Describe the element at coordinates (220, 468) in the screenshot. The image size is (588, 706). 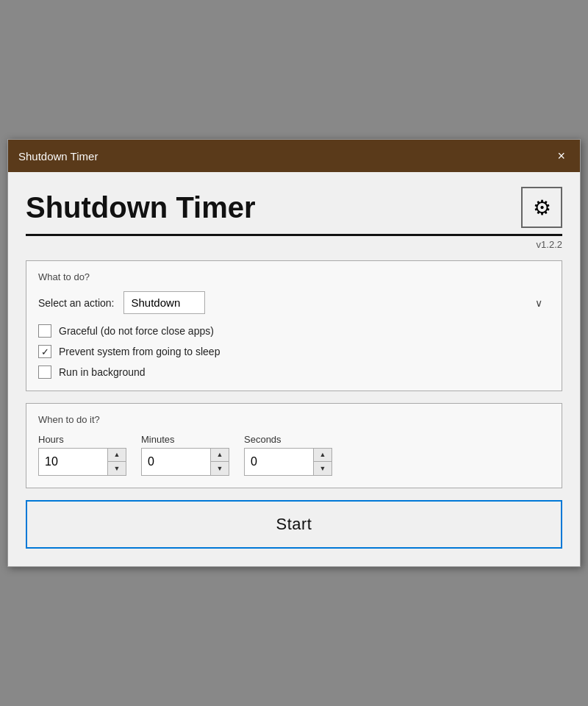
I see `minutes-down-button: ▼` at that location.